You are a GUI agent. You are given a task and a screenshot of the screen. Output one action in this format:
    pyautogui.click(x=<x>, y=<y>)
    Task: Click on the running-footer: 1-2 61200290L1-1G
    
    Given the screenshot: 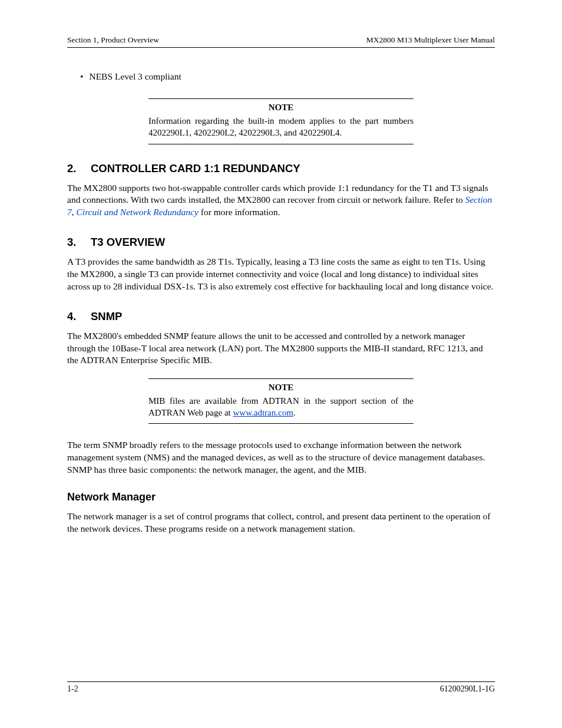 What is the action you would take?
    pyautogui.click(x=281, y=687)
    